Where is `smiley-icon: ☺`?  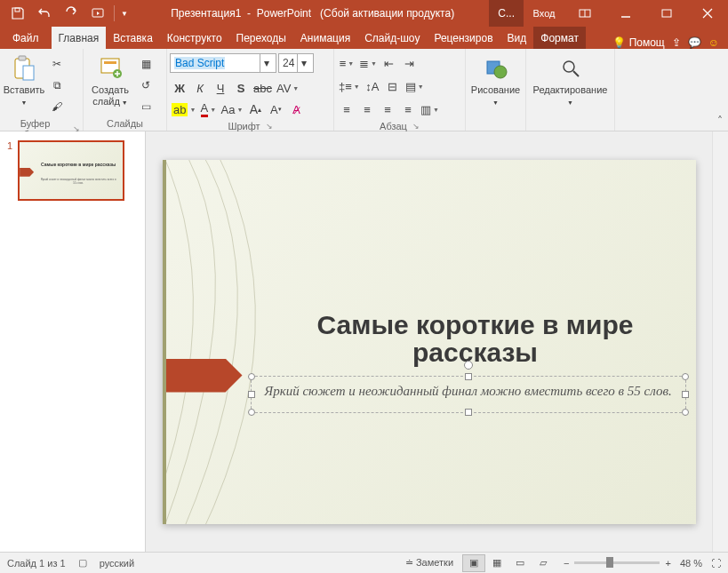 smiley-icon: ☺ is located at coordinates (714, 43).